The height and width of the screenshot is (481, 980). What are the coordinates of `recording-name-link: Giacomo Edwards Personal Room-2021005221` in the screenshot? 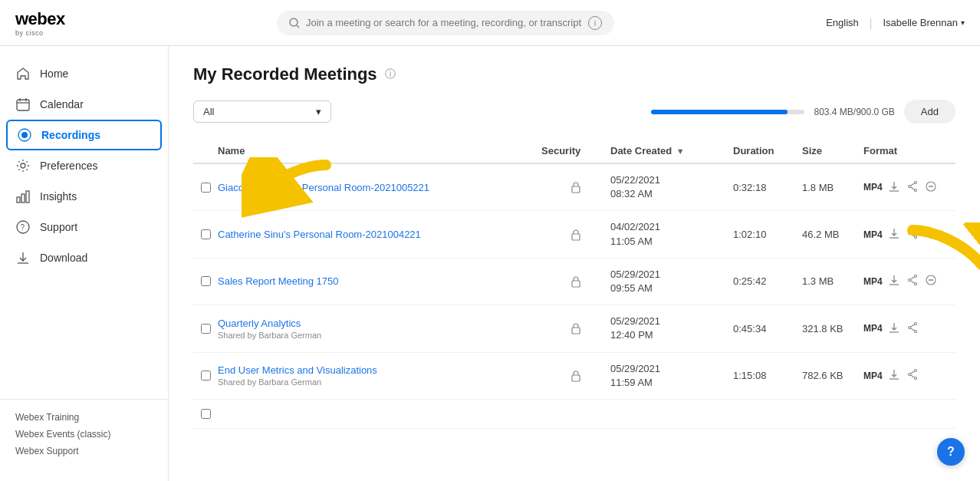 It's located at (380, 187).